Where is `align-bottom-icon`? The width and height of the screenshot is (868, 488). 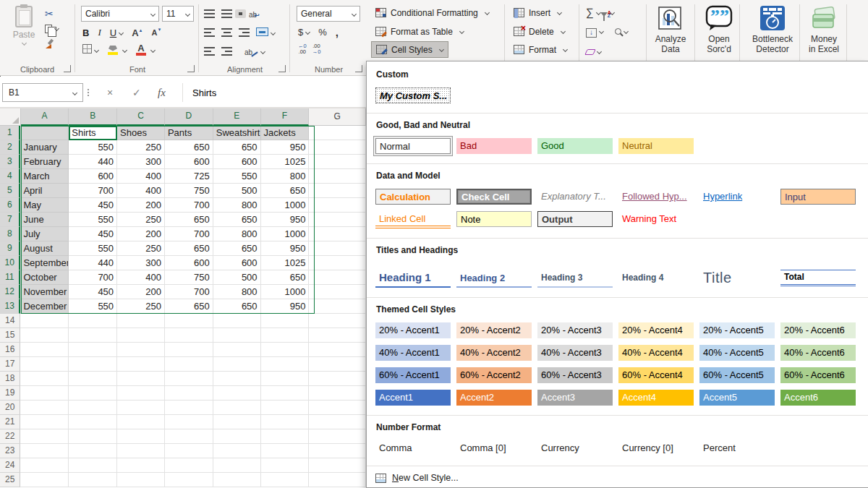
align-bottom-icon is located at coordinates (240, 14).